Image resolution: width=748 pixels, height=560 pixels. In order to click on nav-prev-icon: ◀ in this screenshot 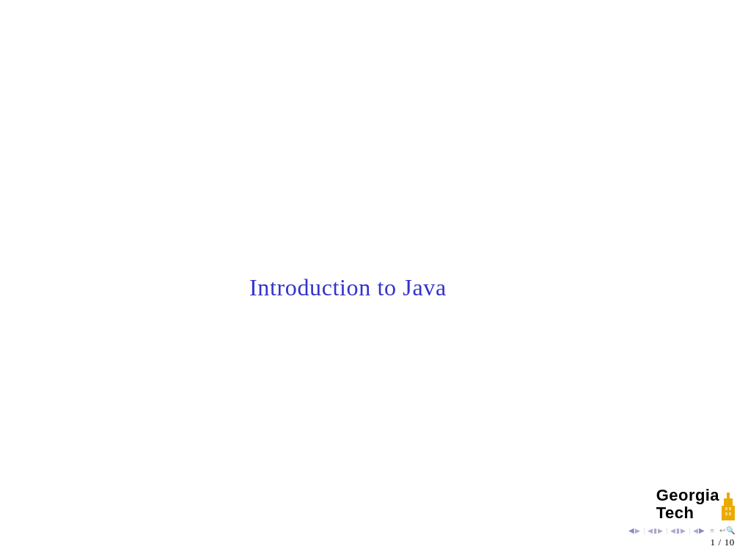, I will do `click(631, 531)`.